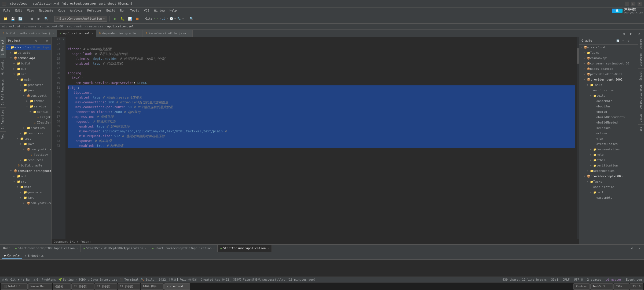 The width and height of the screenshot is (644, 290). What do you see at coordinates (609, 155) in the screenshot?
I see `gradle-item-help: ▶ 📁 help` at bounding box center [609, 155].